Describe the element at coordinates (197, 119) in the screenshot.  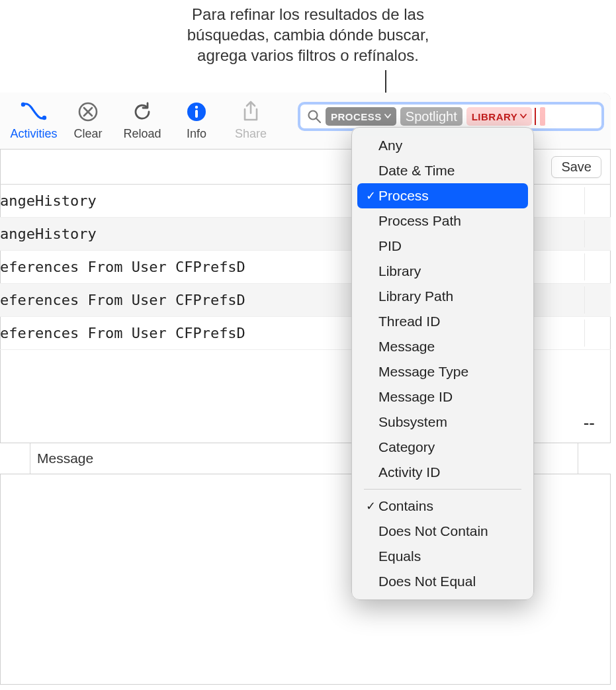
I see `info-button: Info` at that location.